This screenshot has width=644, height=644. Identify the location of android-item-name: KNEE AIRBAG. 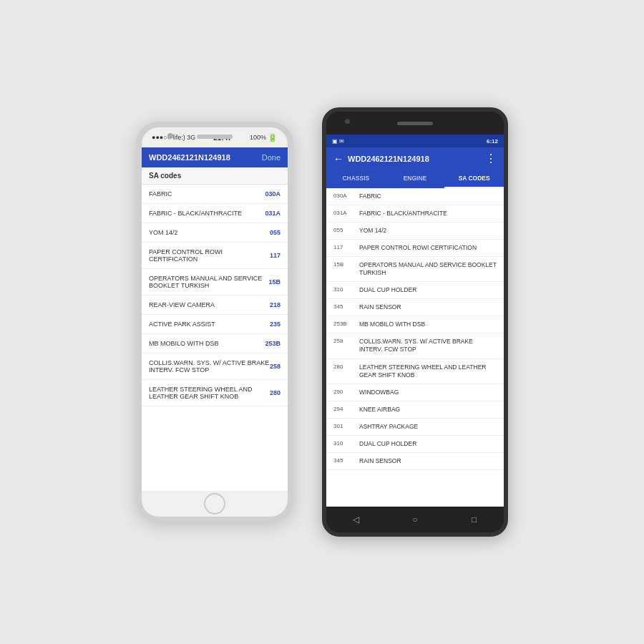
(428, 409).